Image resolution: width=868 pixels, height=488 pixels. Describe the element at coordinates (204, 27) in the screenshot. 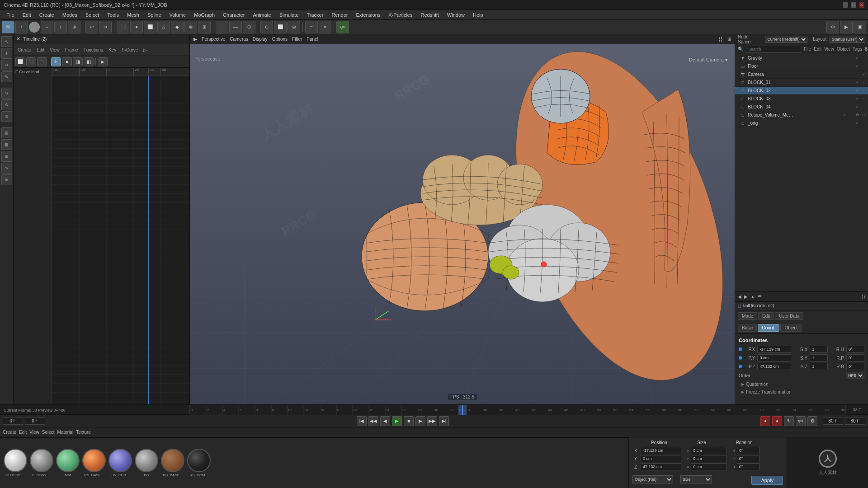

I see `tool-bool: ⊞` at that location.